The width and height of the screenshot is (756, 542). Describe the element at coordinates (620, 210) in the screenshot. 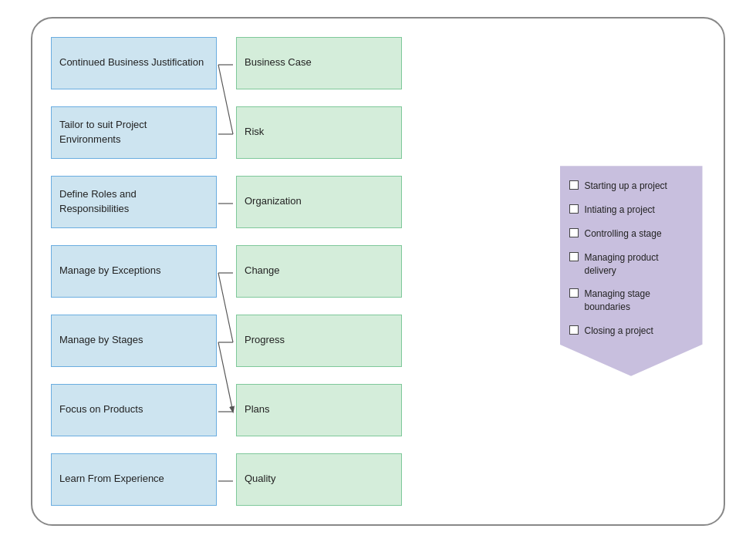

I see `chevron-item-label: Intiating a project` at that location.